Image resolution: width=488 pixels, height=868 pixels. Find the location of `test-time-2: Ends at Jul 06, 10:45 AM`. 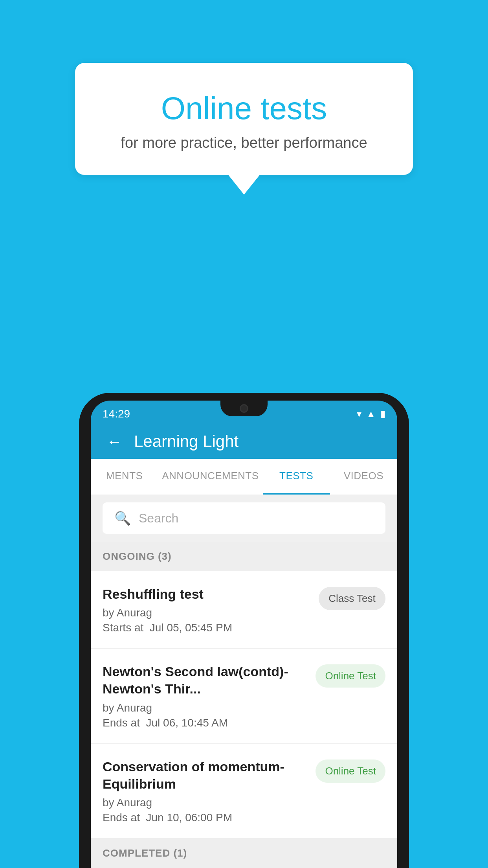

test-time-2: Ends at Jul 06, 10:45 AM is located at coordinates (205, 723).